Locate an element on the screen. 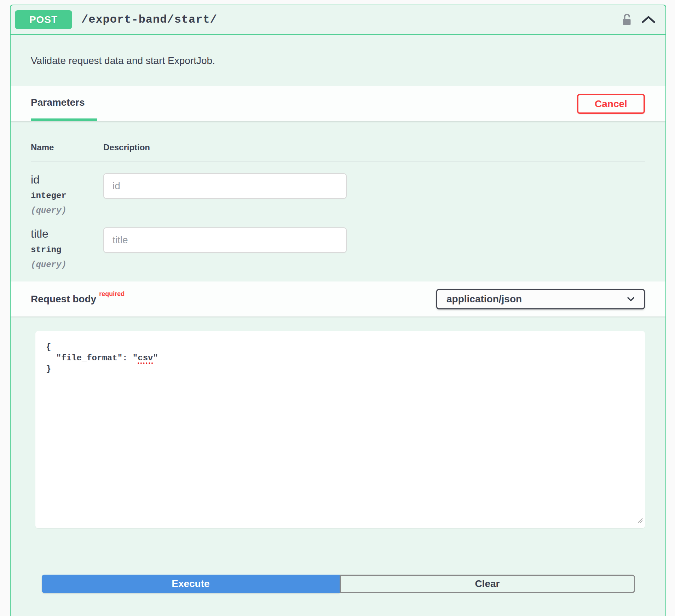 The width and height of the screenshot is (675, 616). request-body-label: Request body is located at coordinates (64, 299).